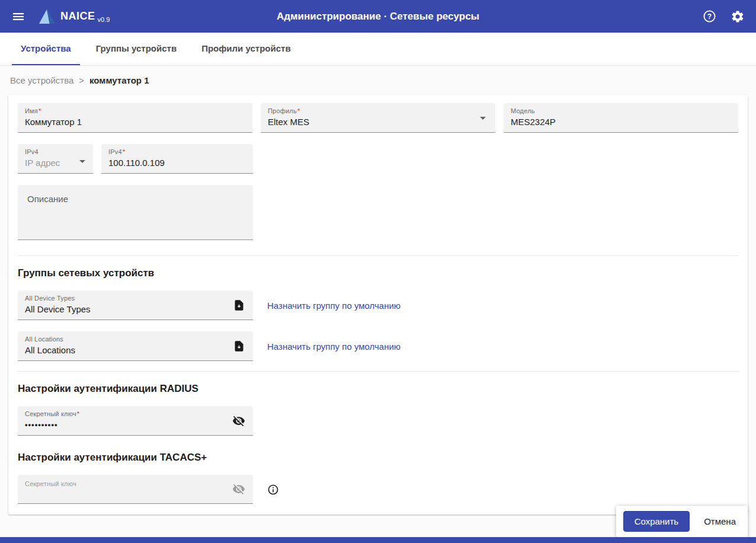 This screenshot has width=756, height=543. Describe the element at coordinates (378, 540) in the screenshot. I see `footer-bar` at that location.